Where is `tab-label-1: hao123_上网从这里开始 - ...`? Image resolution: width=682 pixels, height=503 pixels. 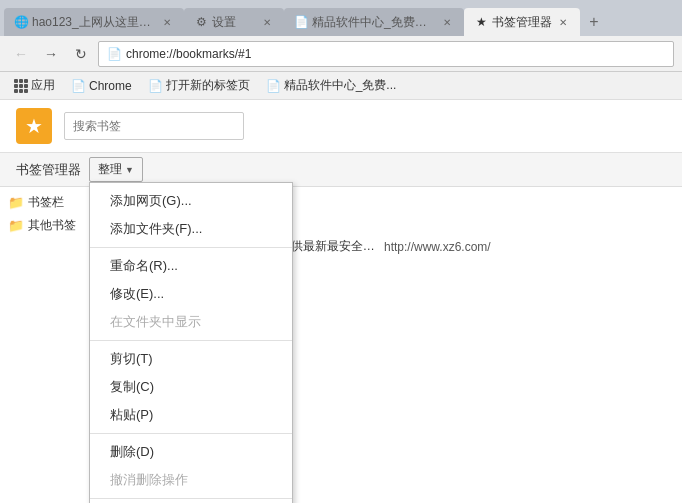 tab-label-1: hao123_上网从这里开始 - ... is located at coordinates (94, 22).